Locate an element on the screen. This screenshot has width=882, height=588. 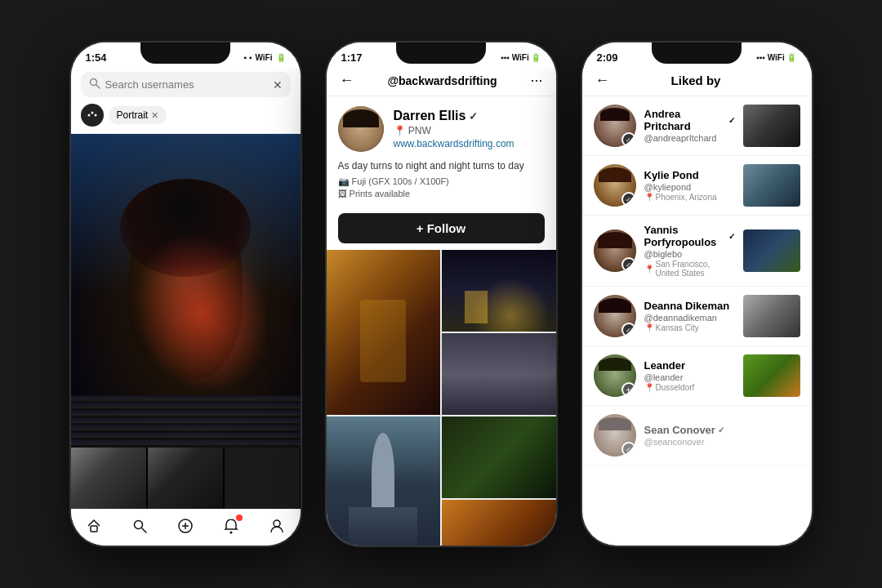
nav-notifications is located at coordinates (231, 526).